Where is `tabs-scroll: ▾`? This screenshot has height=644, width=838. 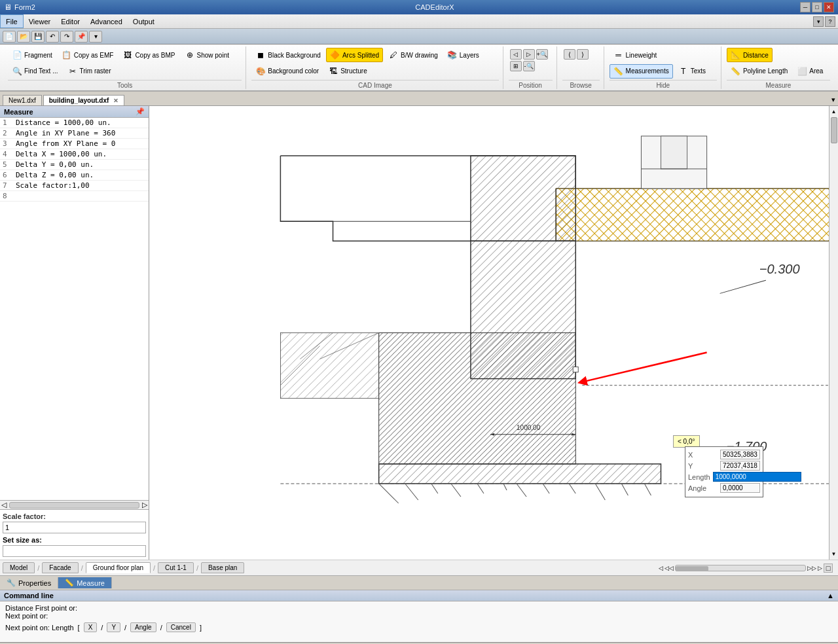
tabs-scroll: ▾ is located at coordinates (833, 99).